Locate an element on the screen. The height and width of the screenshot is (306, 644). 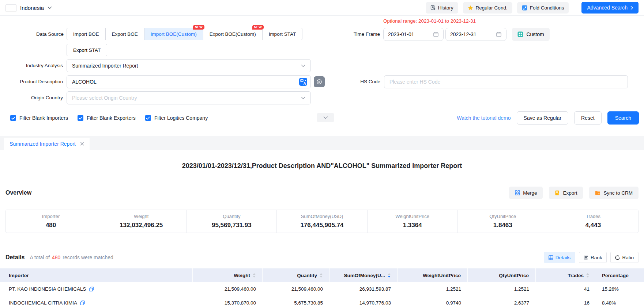
col-weight: Weight is located at coordinates (227, 275).